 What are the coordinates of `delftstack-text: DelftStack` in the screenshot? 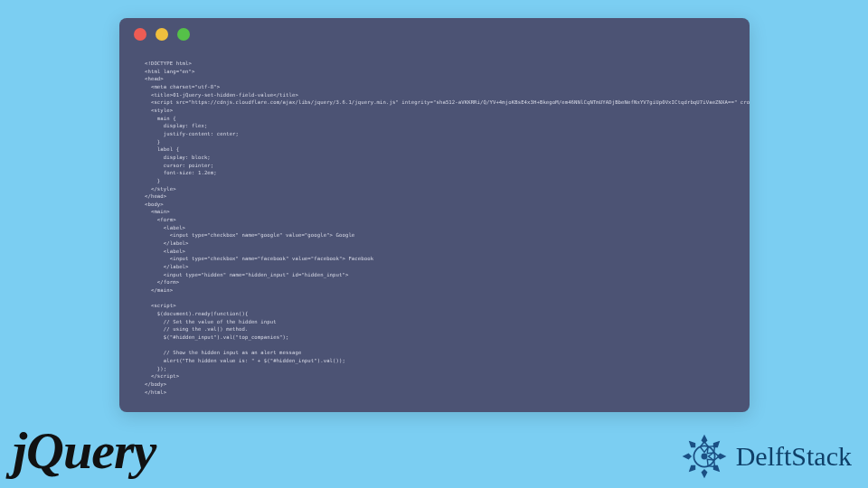 It's located at (794, 456).